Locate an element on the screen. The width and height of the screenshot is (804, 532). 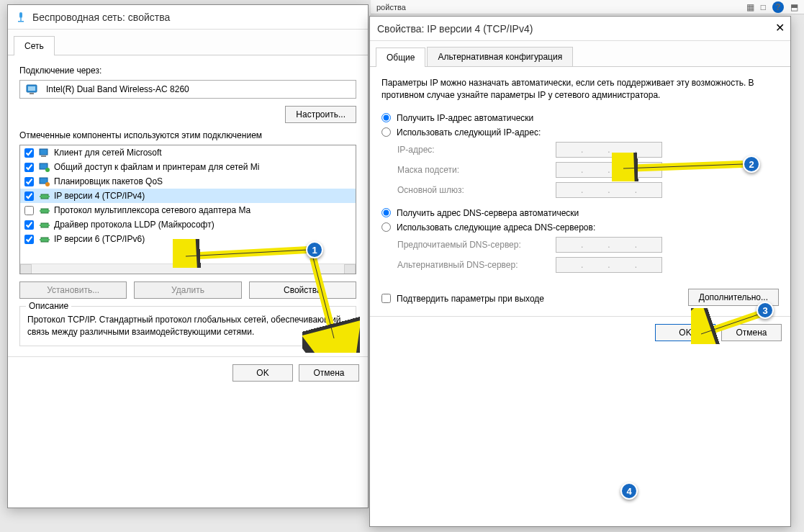
adapter-name: Intel(R) Dual Band Wireless-AC 8260 is located at coordinates (118, 89).